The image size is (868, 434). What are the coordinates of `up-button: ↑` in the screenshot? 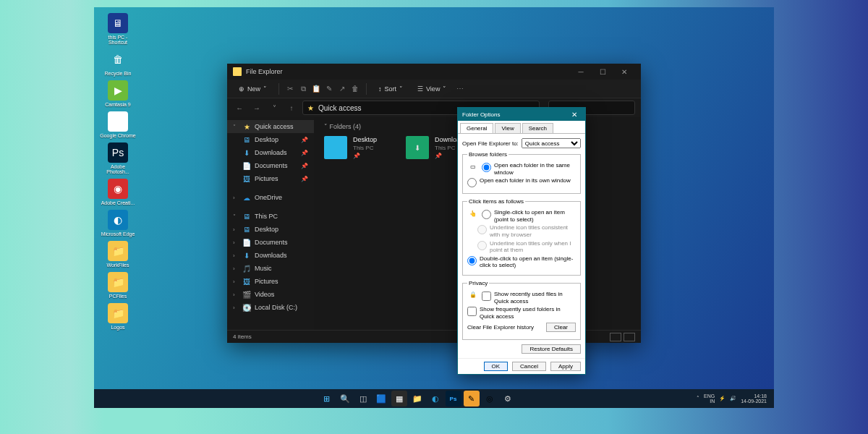 It's located at (292, 108).